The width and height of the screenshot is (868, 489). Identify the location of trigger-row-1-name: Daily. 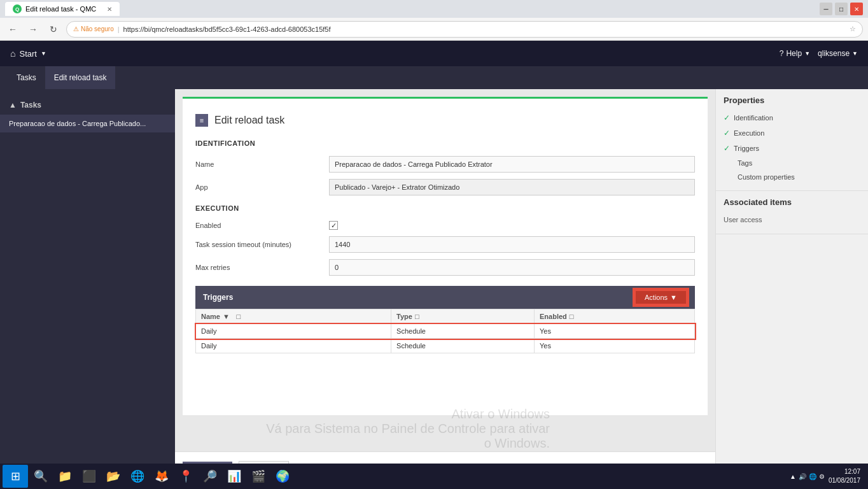
(294, 331).